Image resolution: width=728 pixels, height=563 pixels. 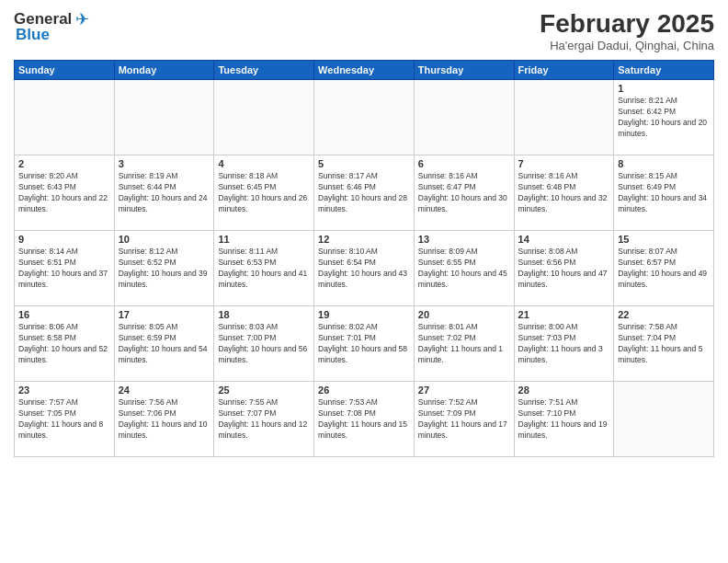 I want to click on weekday-header-sunday: Sunday, so click(x=64, y=70).